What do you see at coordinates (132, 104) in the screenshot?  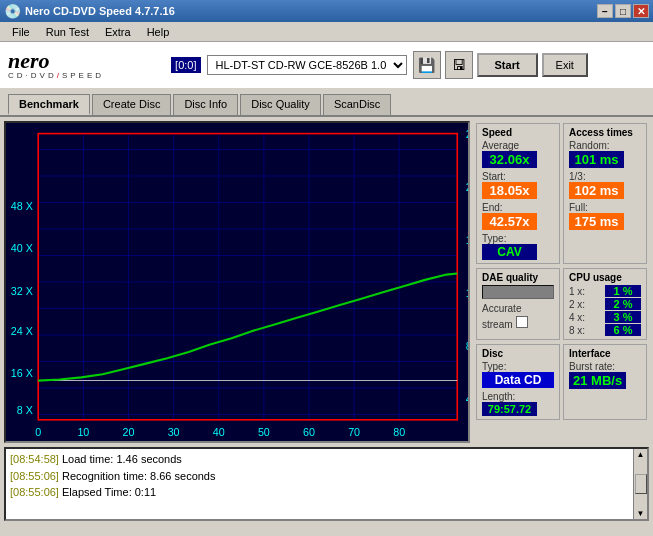 I see `tab-create-disc: Create Disc` at bounding box center [132, 104].